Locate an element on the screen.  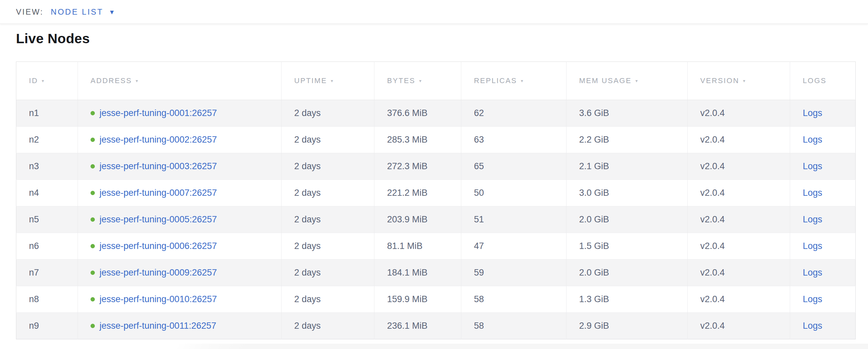
node-id-cell: n6 is located at coordinates (47, 246).